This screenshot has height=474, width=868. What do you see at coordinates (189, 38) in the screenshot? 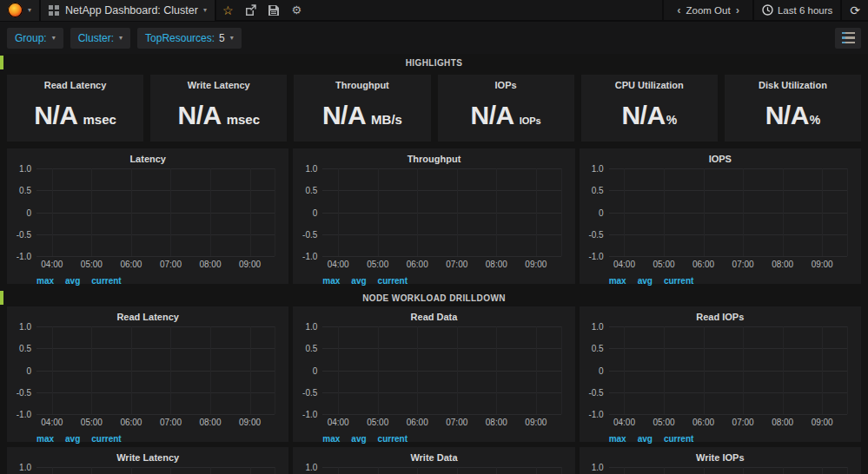
I see `variable-dropdown: TopResources:5▾` at bounding box center [189, 38].